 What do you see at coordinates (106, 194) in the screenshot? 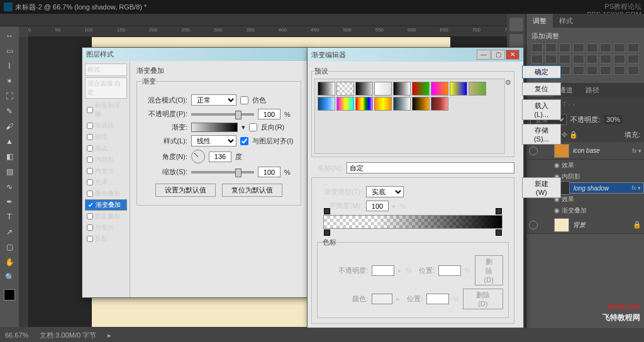
I see `style-item-7: 颜色叠加` at bounding box center [106, 194].